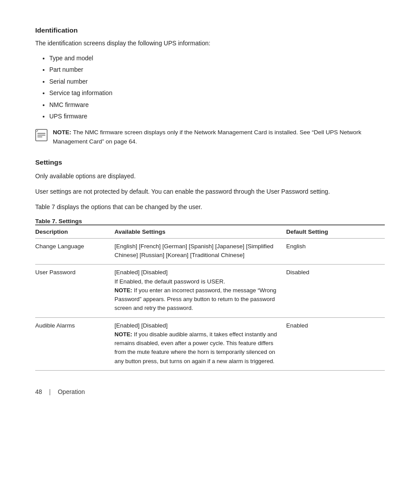 Image resolution: width=420 pixels, height=504 pixels. I want to click on settings-para3: Table 7 displays the options that can be…, so click(210, 207).